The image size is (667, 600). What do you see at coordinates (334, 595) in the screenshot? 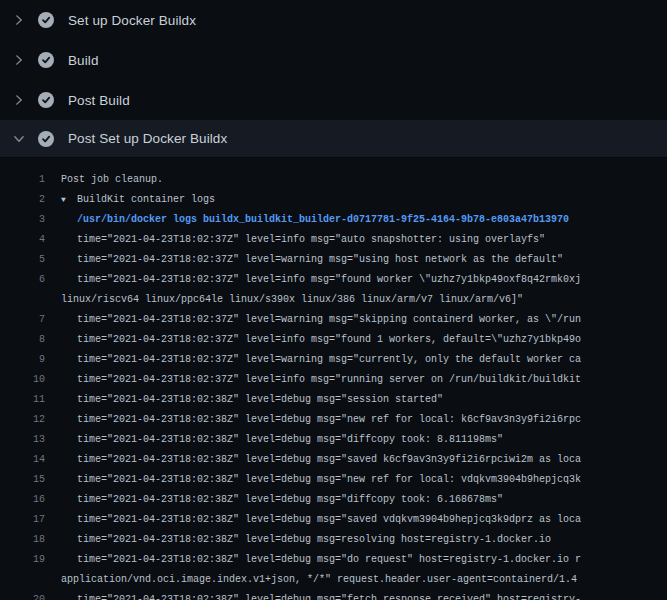
I see `log-line: 20 time="2021-04-23T18:02:38Z" level=deb…` at bounding box center [334, 595].